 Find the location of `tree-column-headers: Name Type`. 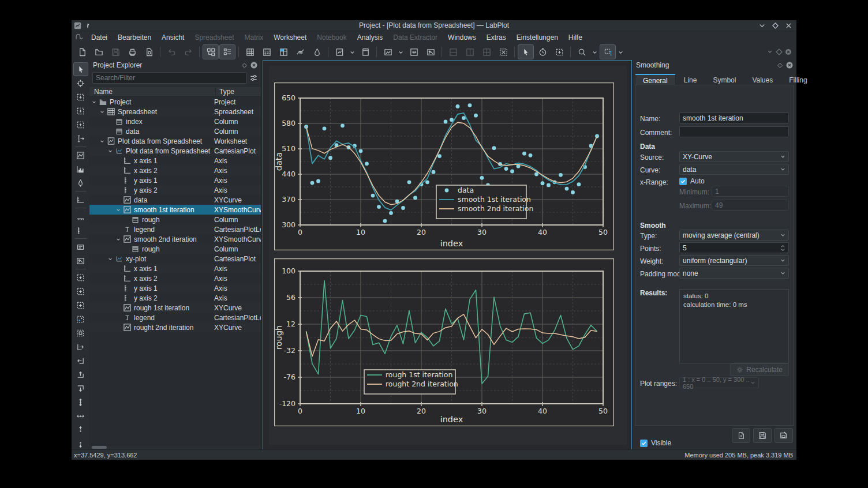

tree-column-headers: Name Type is located at coordinates (175, 91).